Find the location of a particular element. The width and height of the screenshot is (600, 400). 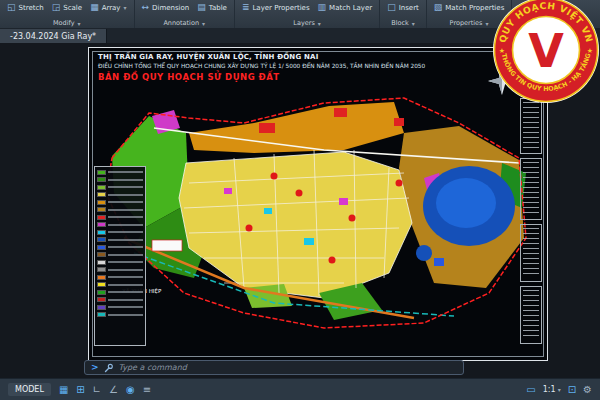

logo-letter: V is located at coordinates (546, 51).